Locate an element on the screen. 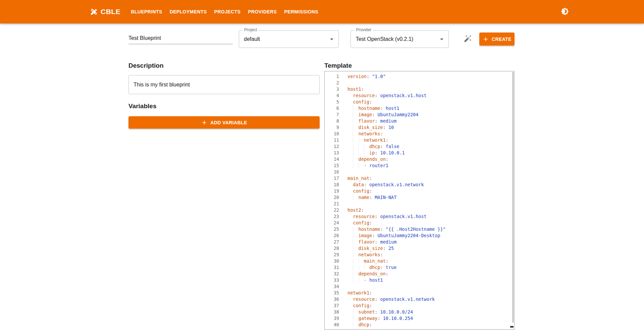  code-line-text: main_nat: is located at coordinates (364, 261).